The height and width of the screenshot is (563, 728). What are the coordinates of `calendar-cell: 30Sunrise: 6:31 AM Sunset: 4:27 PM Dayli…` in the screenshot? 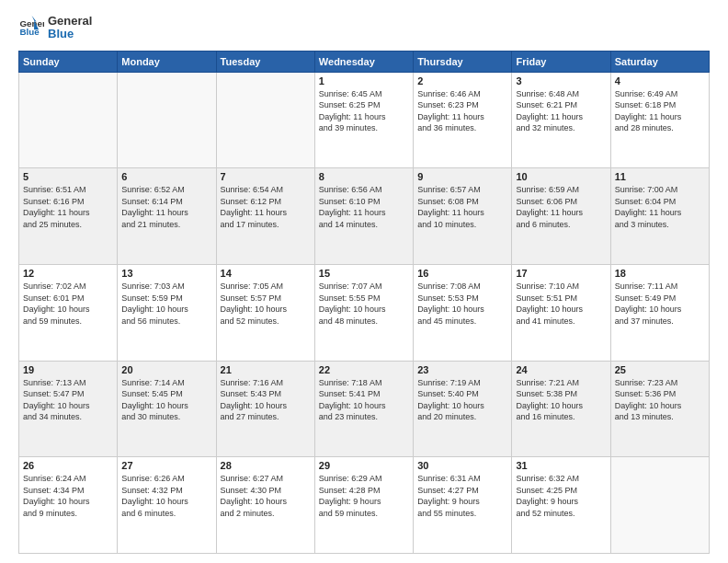 It's located at (463, 506).